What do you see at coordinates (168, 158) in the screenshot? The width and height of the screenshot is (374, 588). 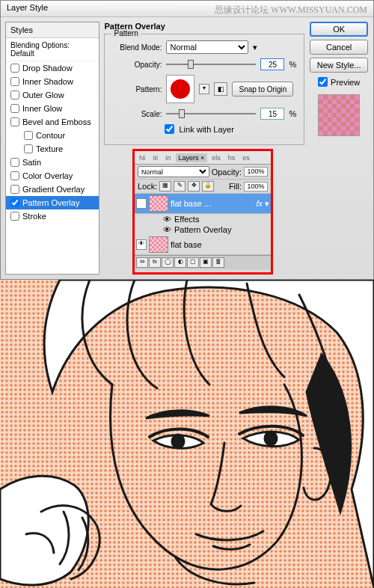 I see `tab-in: In` at bounding box center [168, 158].